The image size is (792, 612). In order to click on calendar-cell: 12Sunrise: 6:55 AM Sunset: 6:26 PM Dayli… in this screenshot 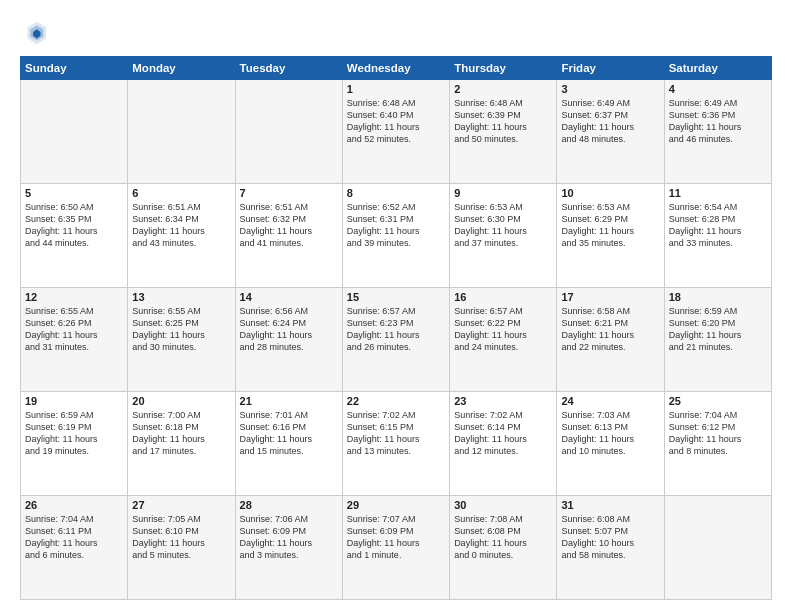, I will do `click(74, 340)`.